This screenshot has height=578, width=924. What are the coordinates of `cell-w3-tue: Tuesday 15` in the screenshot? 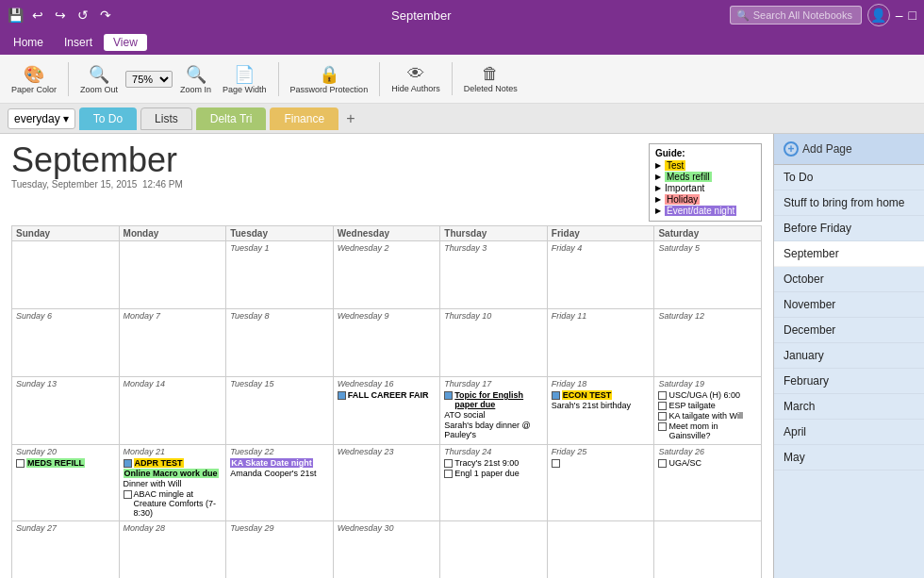 It's located at (280, 411).